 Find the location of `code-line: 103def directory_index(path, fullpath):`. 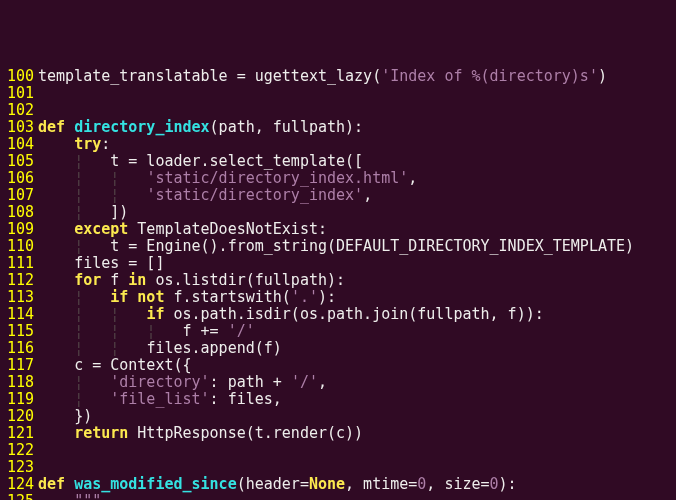

code-line: 103def directory_index(path, fullpath): is located at coordinates (338, 128).